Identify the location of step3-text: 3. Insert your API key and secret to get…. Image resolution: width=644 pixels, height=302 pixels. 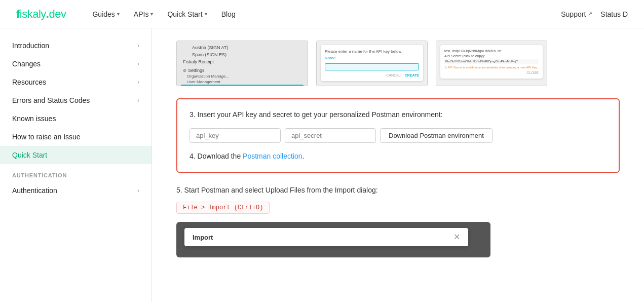
(398, 115).